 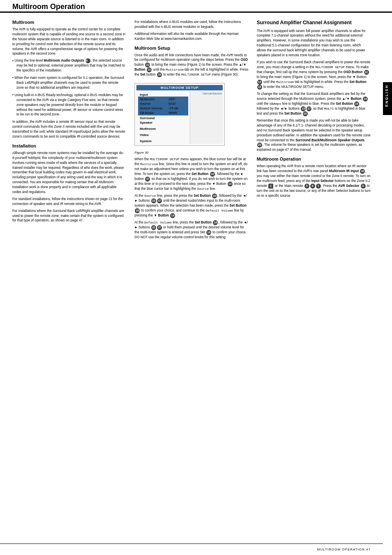 What do you see at coordinates (154, 201) in the screenshot?
I see `btn-15a: 15` at bounding box center [154, 201].